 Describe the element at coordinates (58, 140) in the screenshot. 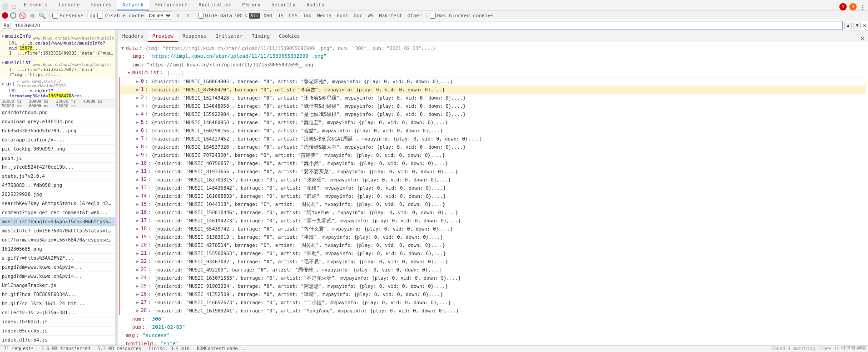

I see `file-item: data:application/x-...` at that location.